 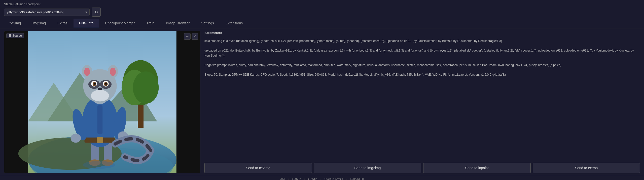 I want to click on footer-links: API • Github • Gradio • Startup profile …, so click(x=322, y=179).